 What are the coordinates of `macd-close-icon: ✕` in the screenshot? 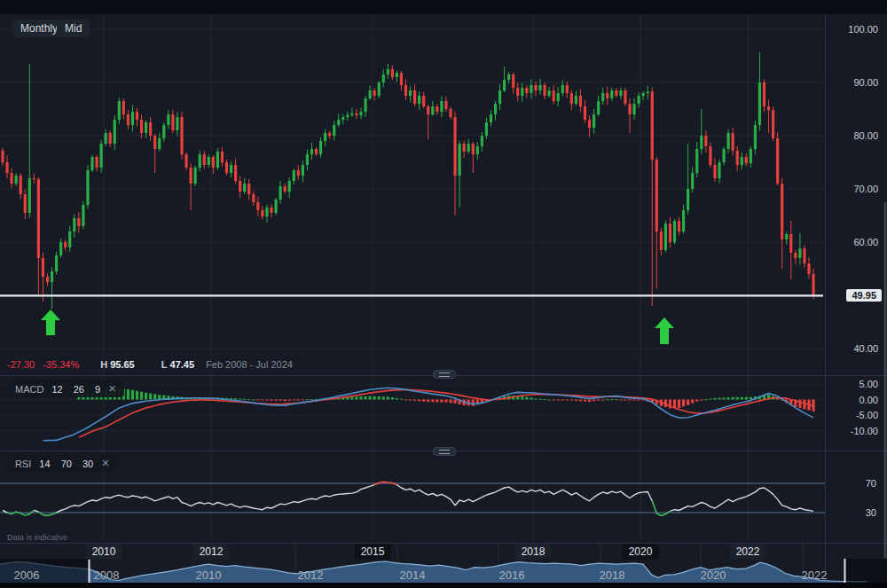 It's located at (112, 388).